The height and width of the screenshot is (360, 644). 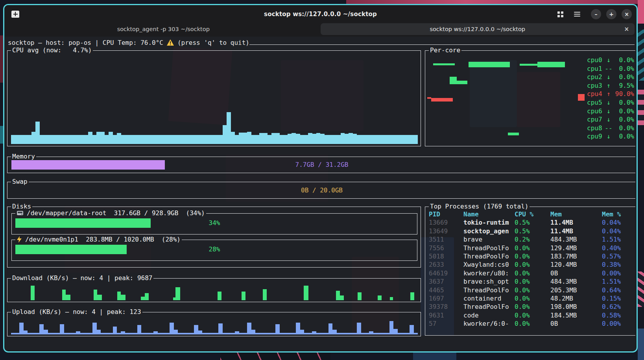 I want to click on minimize-button: –, so click(x=596, y=14).